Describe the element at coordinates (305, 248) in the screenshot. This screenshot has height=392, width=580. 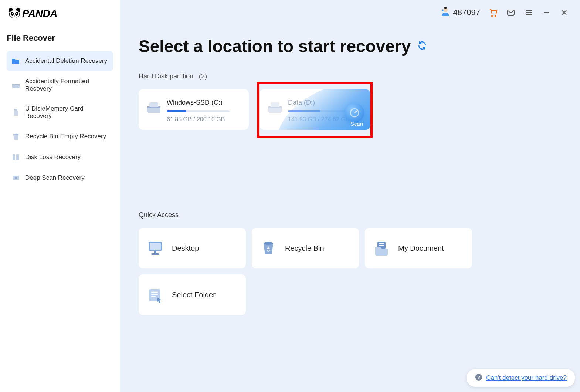
I see `quick-card-recycle-bin: Recycle Bin` at that location.